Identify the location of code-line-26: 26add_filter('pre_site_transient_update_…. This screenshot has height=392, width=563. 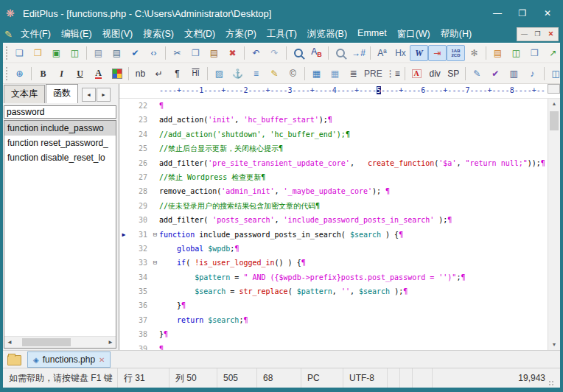
(333, 164).